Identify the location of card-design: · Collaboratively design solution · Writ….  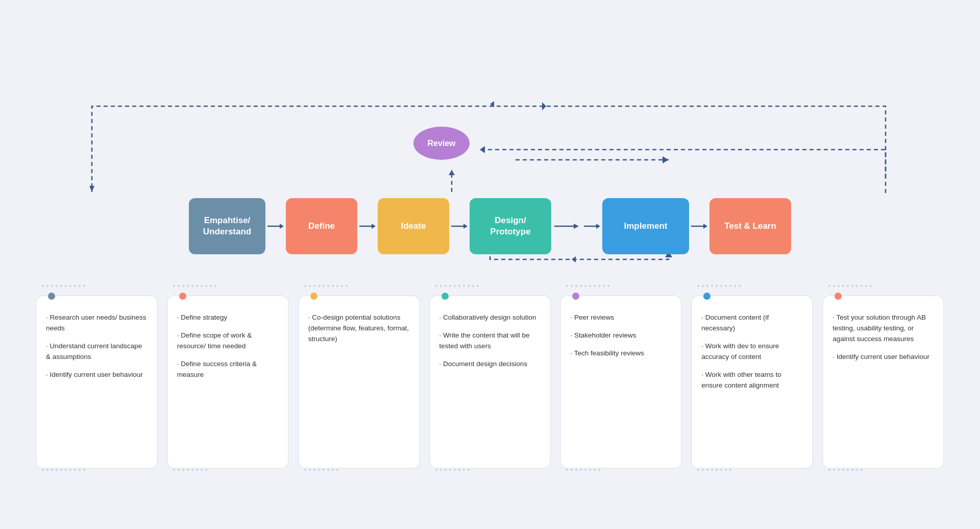
(490, 382).